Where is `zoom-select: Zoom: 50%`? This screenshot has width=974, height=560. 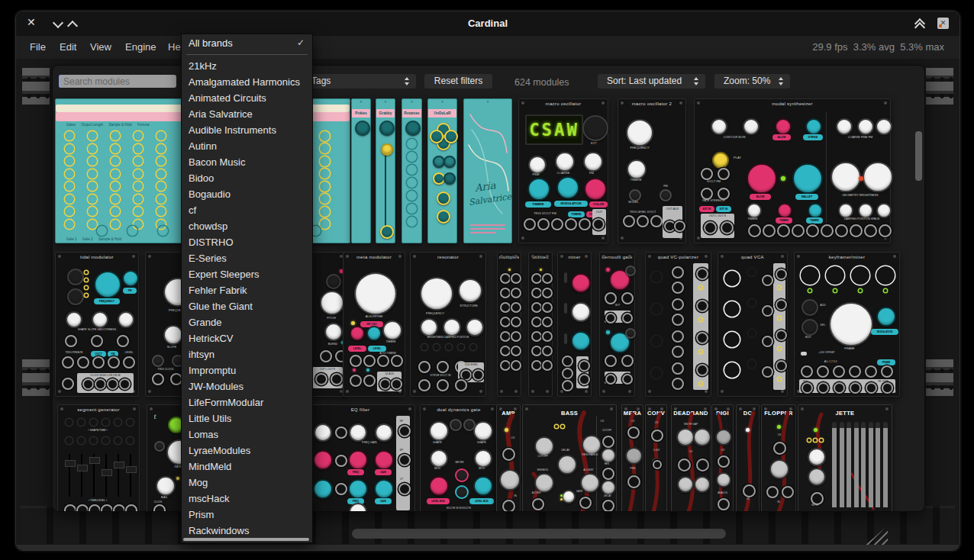 zoom-select: Zoom: 50% is located at coordinates (753, 81).